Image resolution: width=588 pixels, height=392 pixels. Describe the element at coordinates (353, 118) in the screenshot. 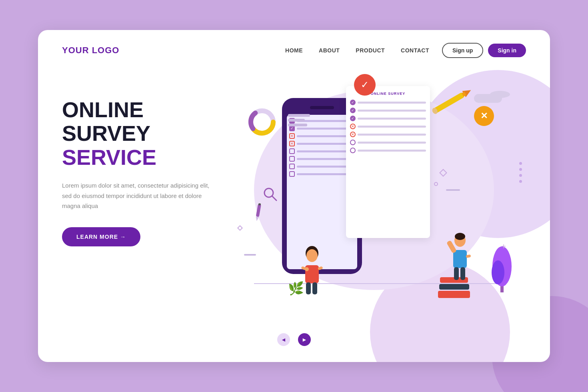

I see `s-check-3: ✓` at that location.